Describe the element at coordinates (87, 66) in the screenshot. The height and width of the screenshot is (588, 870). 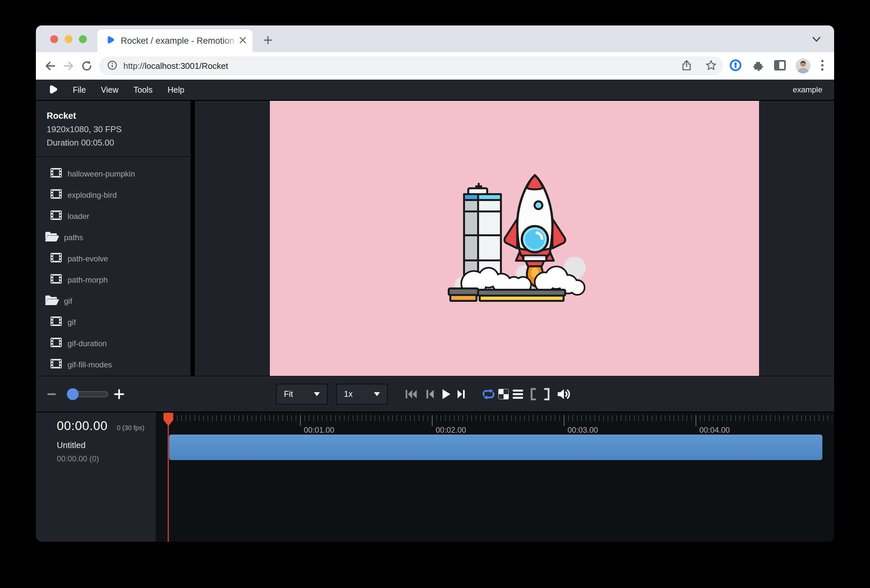
I see `reload-button` at that location.